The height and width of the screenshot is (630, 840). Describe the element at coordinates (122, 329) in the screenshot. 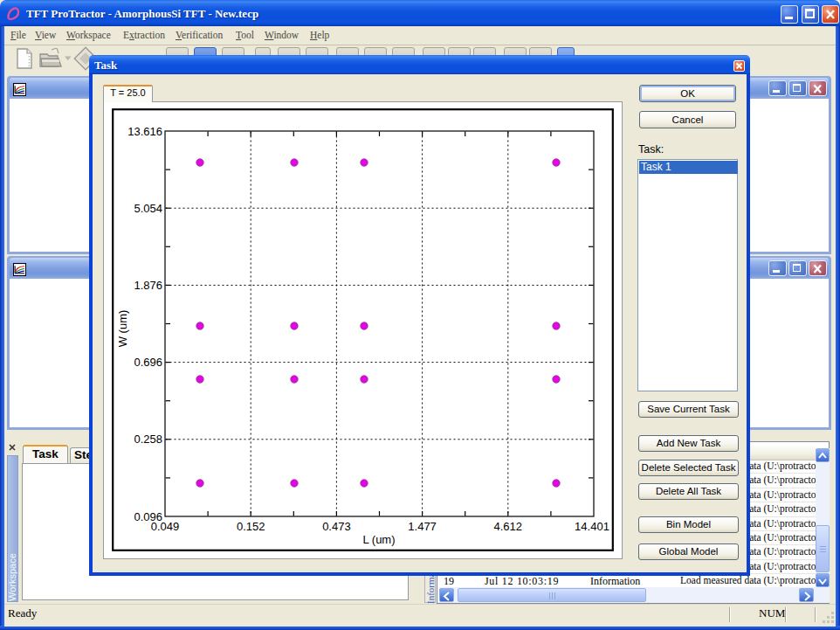

I see `svg-text: W (um)` at that location.